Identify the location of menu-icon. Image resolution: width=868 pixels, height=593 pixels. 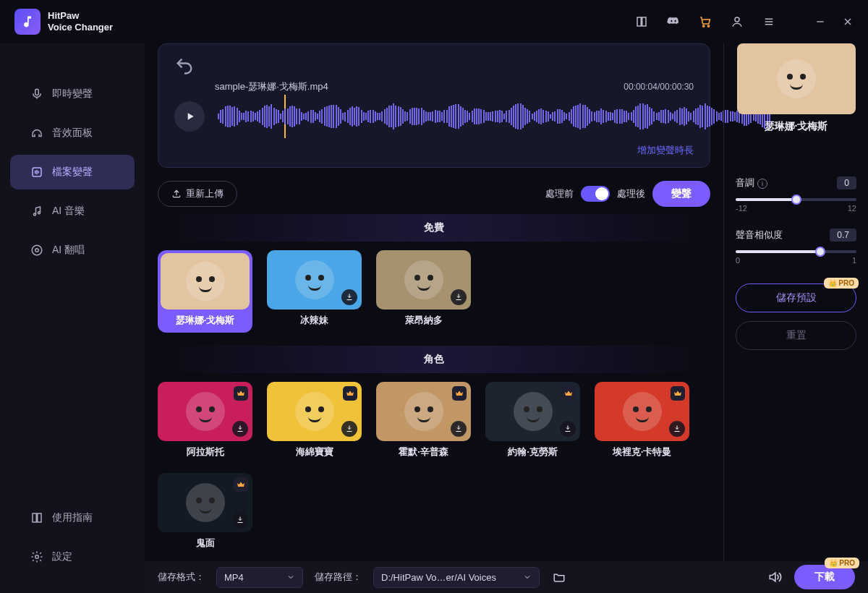
(769, 22).